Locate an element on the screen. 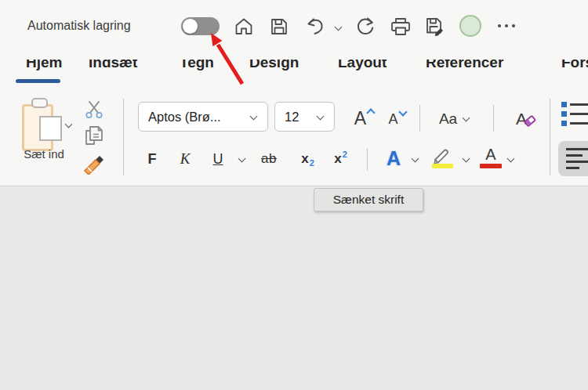 The image size is (588, 390). underline-button: U is located at coordinates (218, 159).